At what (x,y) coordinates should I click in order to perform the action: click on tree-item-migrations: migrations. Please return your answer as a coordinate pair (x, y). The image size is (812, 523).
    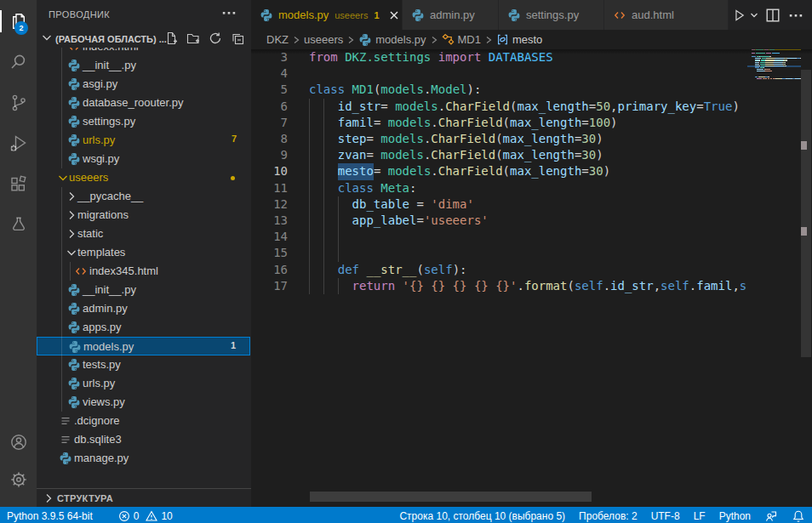
    Looking at the image, I should click on (144, 215).